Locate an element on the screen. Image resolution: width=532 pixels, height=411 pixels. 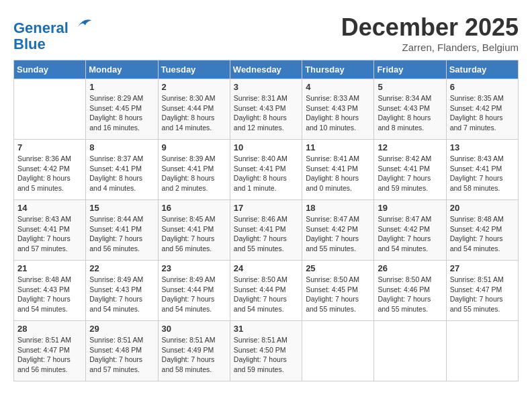
cell-date-number: 17 is located at coordinates (266, 208).